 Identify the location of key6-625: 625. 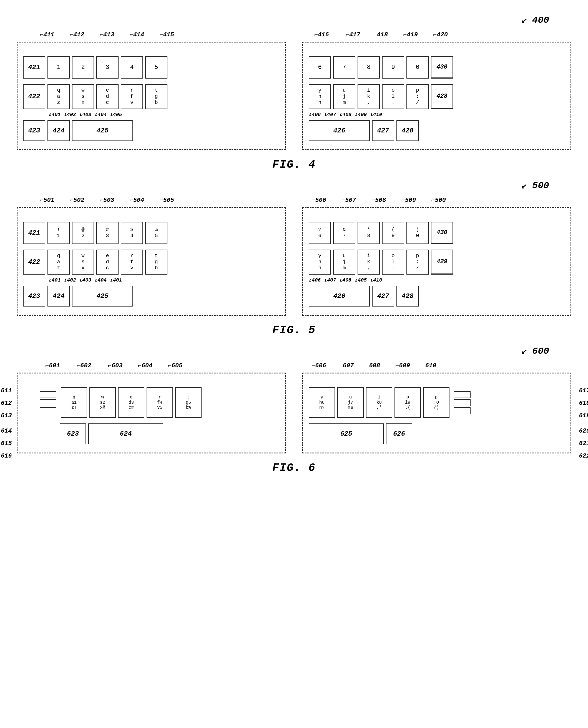
(346, 434).